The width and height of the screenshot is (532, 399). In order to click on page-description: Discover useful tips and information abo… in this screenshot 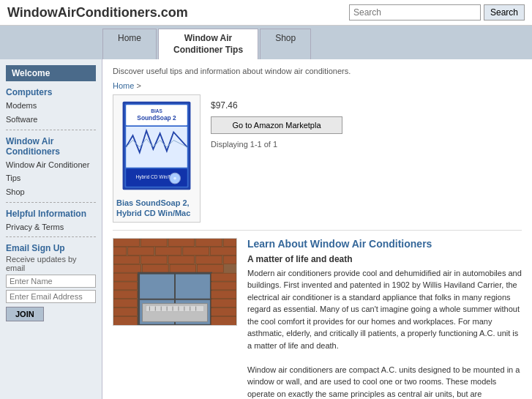, I will do `click(318, 71)`.